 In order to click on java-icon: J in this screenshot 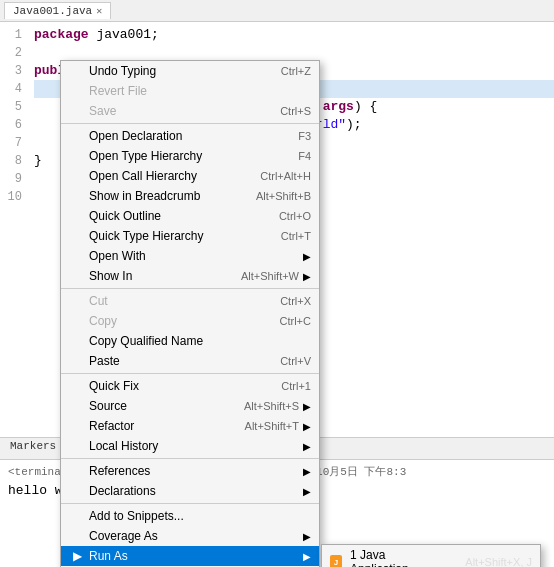, I will do `click(336, 561)`.